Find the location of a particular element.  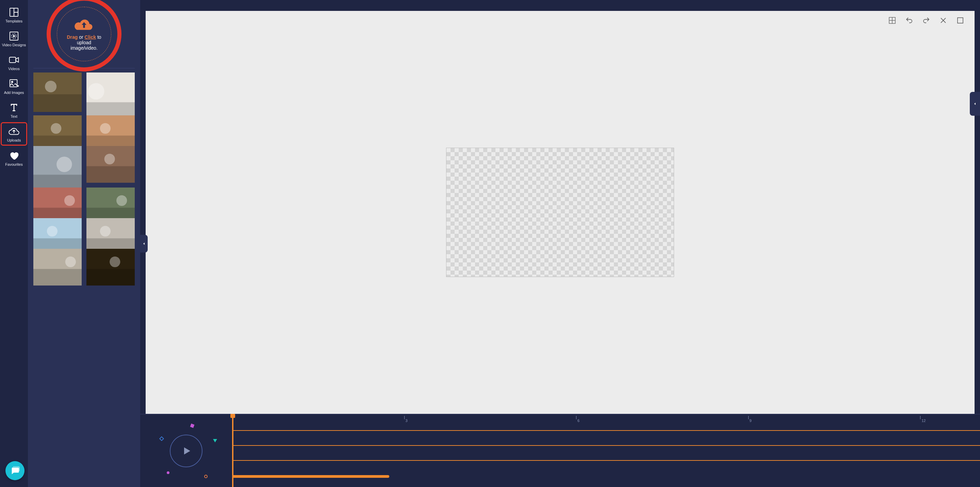

play-button is located at coordinates (186, 451).